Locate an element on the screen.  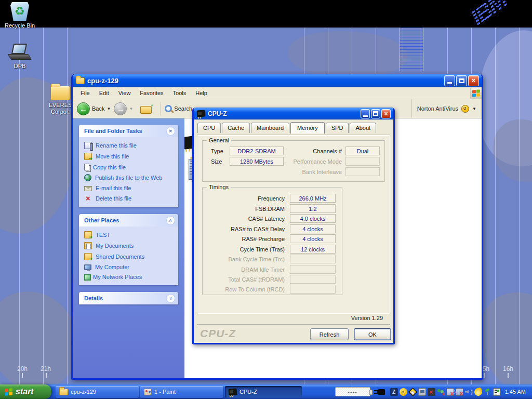
norton-face-icon is located at coordinates (403, 392).